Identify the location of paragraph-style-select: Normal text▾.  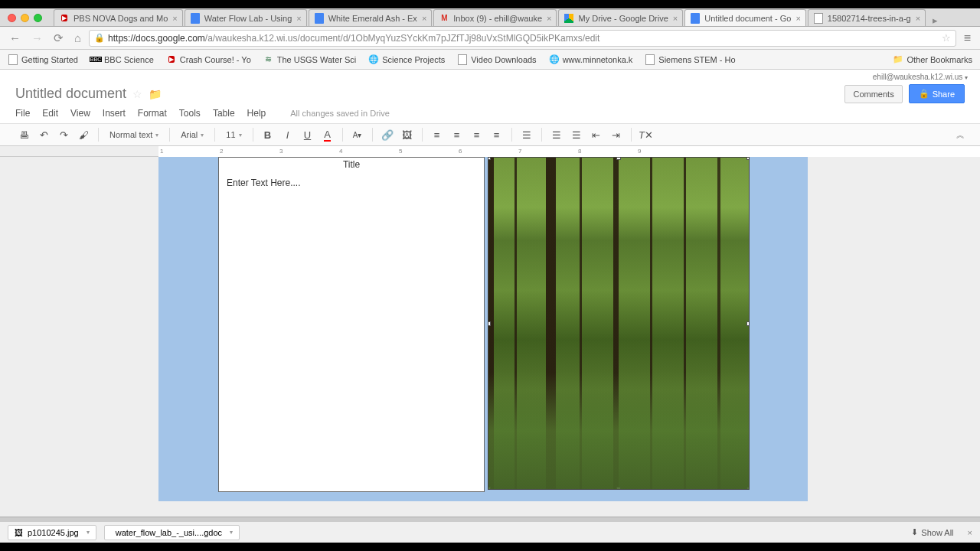
(134, 135).